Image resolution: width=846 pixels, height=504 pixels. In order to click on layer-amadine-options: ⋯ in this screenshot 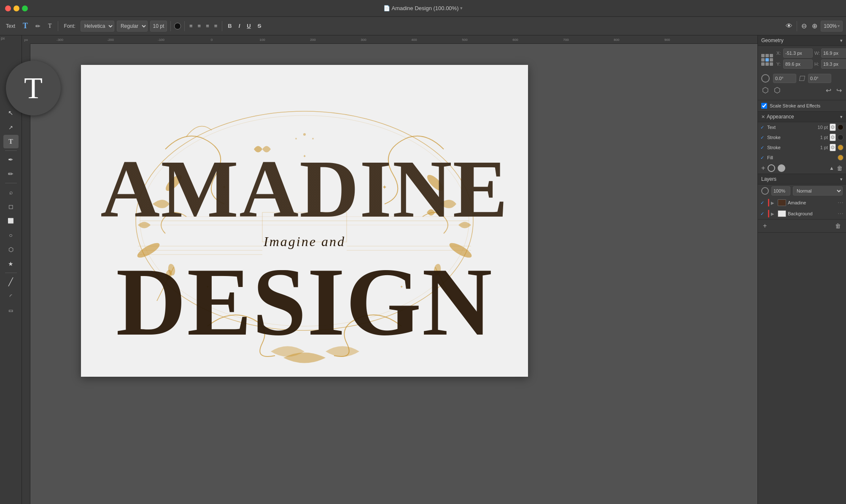, I will do `click(841, 203)`.